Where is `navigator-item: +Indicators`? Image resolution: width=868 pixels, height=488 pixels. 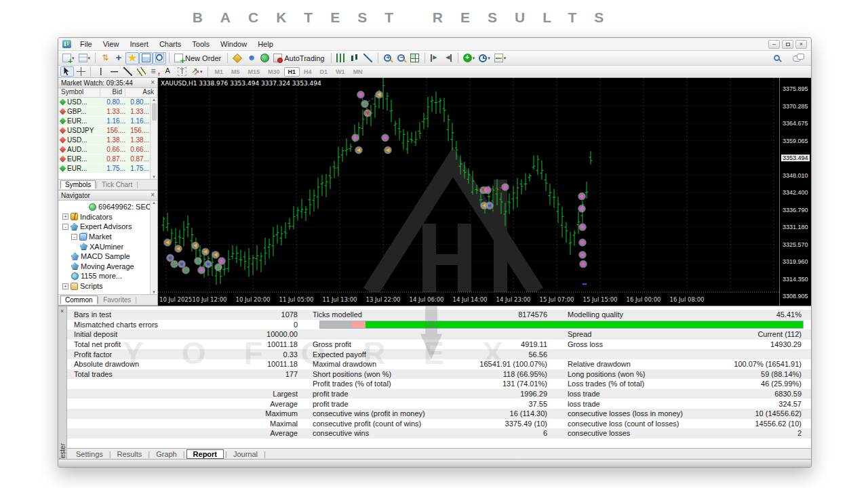 navigator-item: +Indicators is located at coordinates (108, 217).